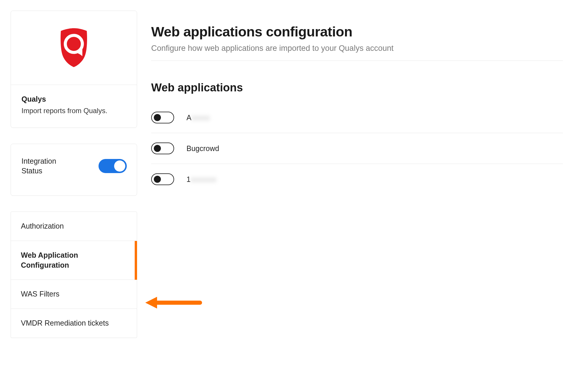 This screenshot has height=392, width=580. What do you see at coordinates (74, 323) in the screenshot?
I see `nav-item-vmdr-tickets: VMDR Remediation tickets` at bounding box center [74, 323].